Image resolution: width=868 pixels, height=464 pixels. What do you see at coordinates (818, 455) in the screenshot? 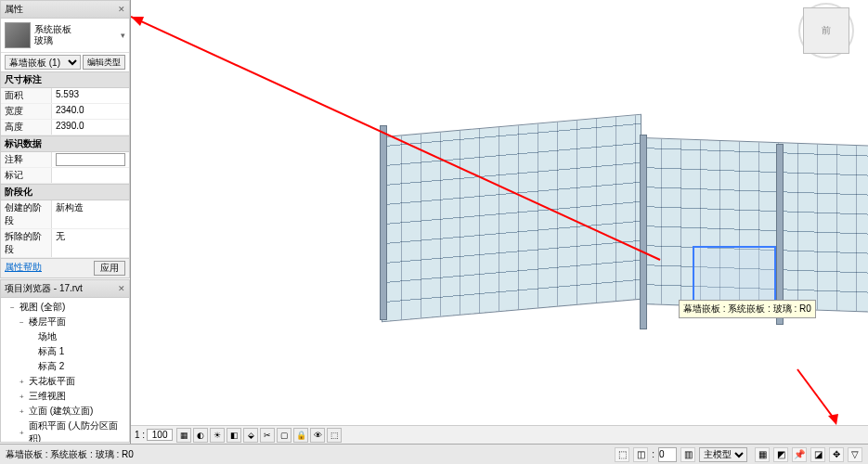
I see `select-face-icon: ◪` at bounding box center [818, 455].